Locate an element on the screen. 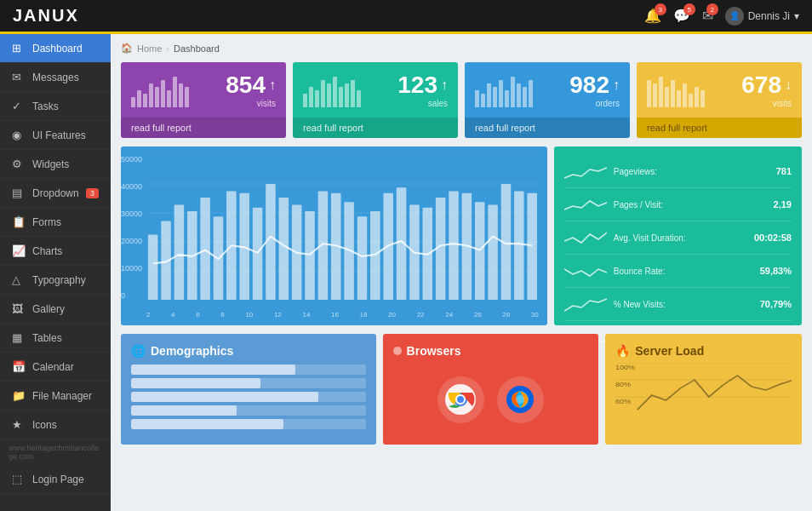 Image resolution: width=812 pixels, height=511 pixels. sidebar-label-charts: Charts is located at coordinates (48, 251).